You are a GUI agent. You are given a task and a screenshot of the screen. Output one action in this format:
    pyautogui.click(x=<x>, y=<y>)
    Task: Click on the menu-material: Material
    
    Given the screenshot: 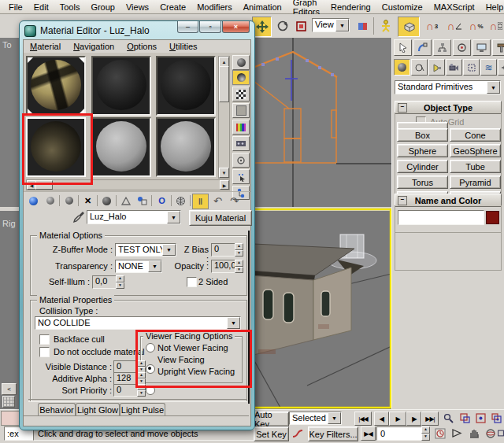 What is the action you would take?
    pyautogui.click(x=46, y=46)
    